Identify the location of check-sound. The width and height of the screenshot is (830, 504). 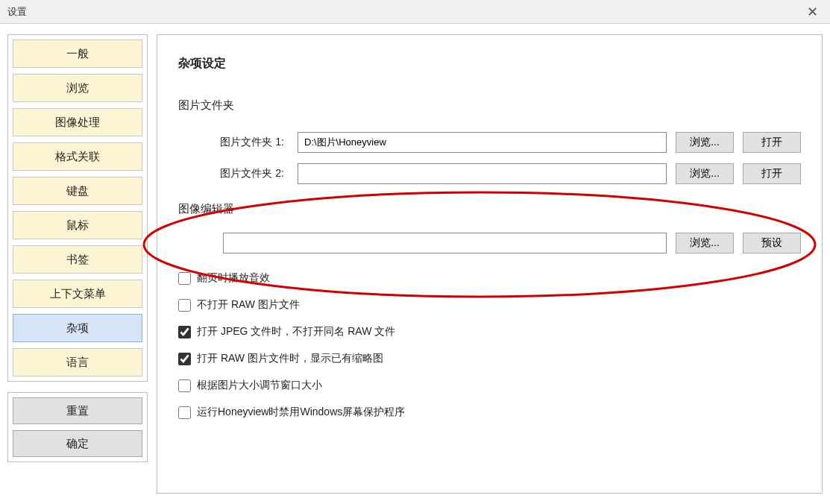
(185, 279).